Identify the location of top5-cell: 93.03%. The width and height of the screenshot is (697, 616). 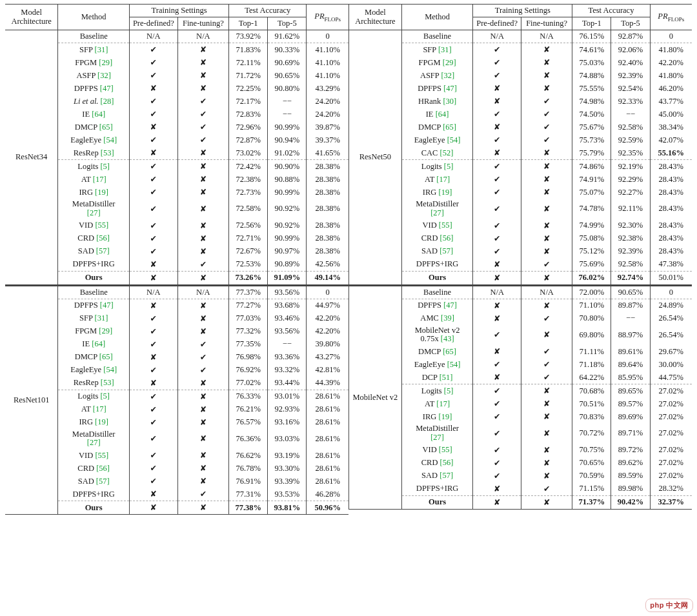
(287, 439).